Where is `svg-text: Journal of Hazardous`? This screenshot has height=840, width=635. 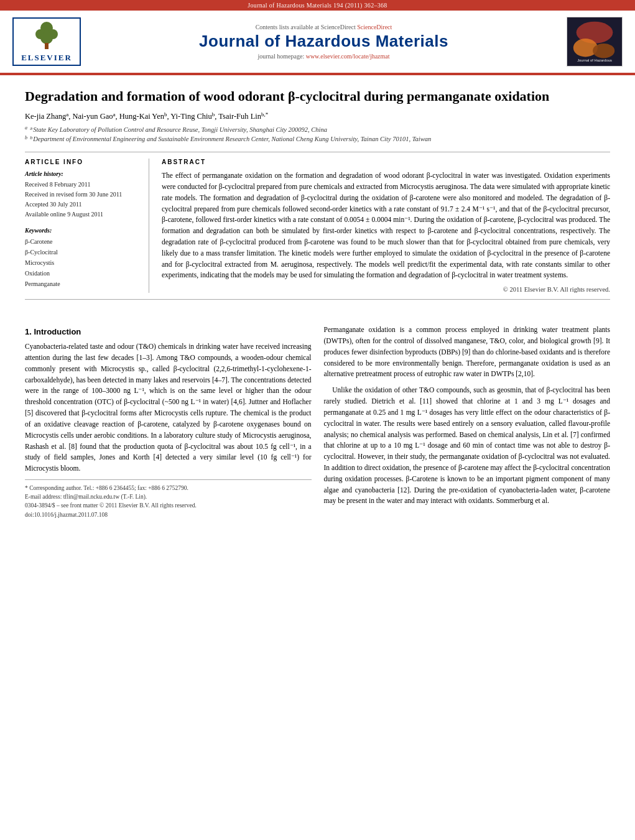 svg-text: Journal of Hazardous is located at coordinates (595, 60).